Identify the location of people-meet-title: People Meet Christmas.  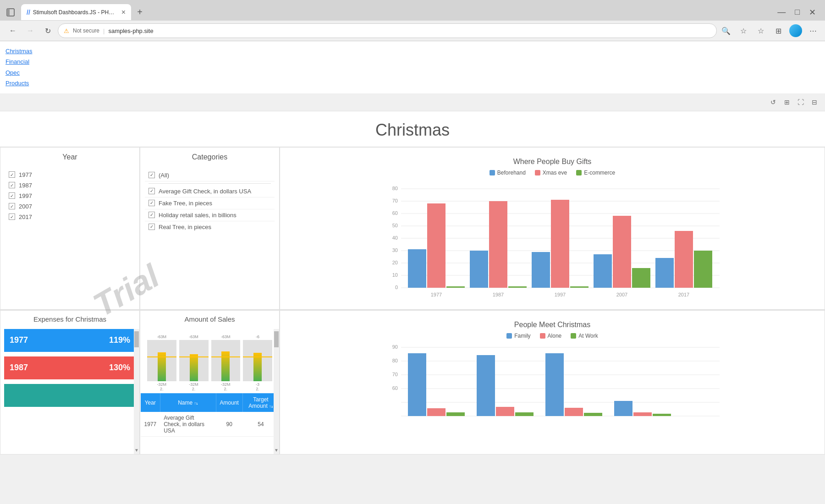
(552, 324).